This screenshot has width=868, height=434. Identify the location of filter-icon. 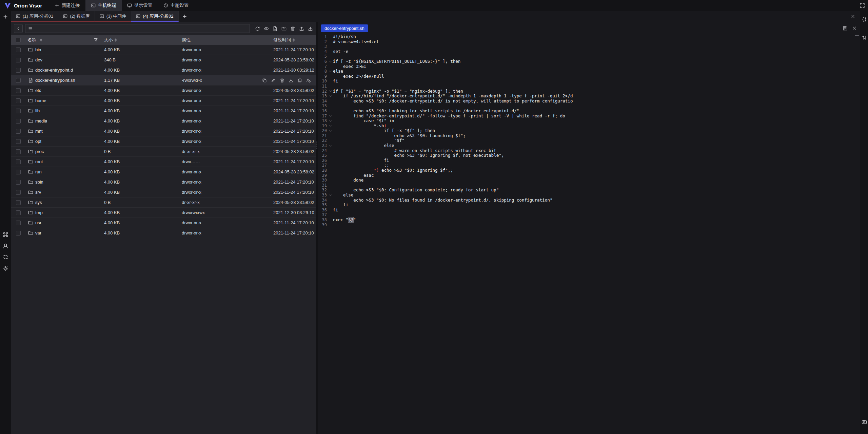
(96, 40).